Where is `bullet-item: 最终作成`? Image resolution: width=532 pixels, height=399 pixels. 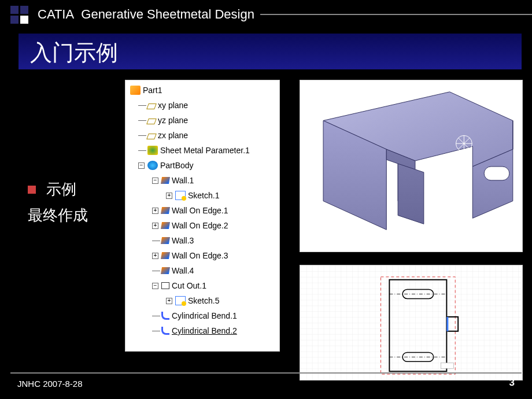 bullet-item: 最终作成 is located at coordinates (58, 215).